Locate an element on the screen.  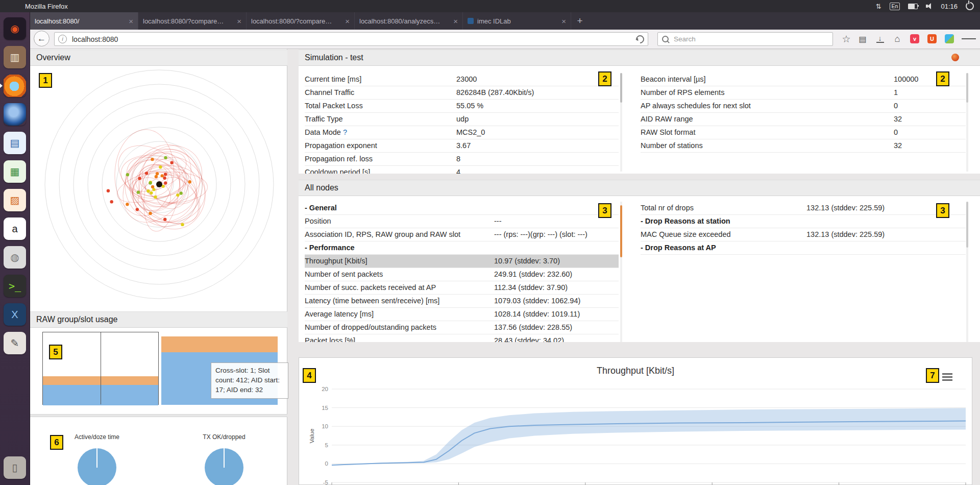
terminal-icon: >_ is located at coordinates (15, 286).